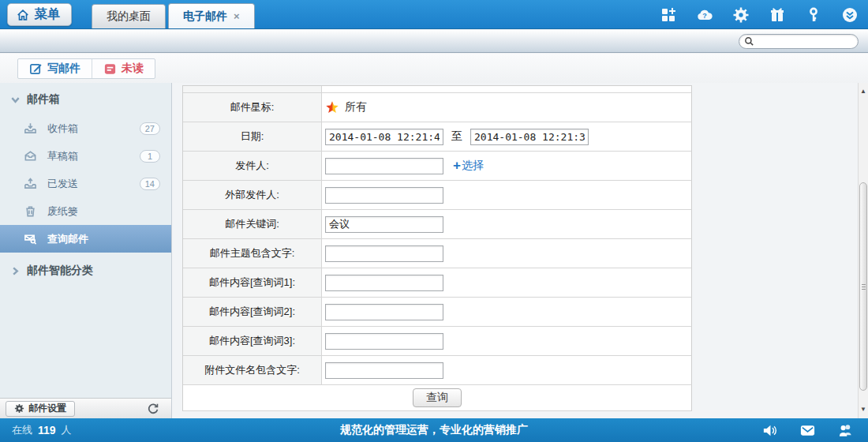 The width and height of the screenshot is (868, 442). I want to click on select-sender-link: + 选择, so click(469, 166).